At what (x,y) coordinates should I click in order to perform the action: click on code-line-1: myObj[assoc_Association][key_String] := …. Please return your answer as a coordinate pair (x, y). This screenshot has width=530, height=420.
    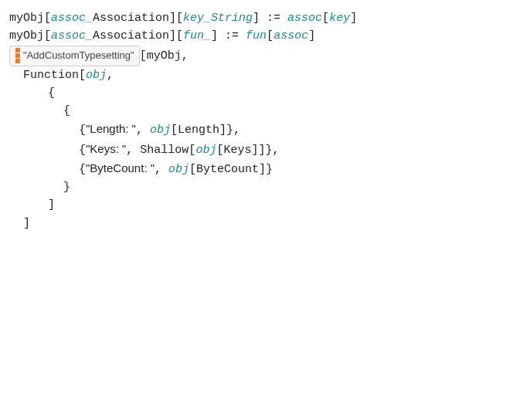
    Looking at the image, I should click on (265, 19).